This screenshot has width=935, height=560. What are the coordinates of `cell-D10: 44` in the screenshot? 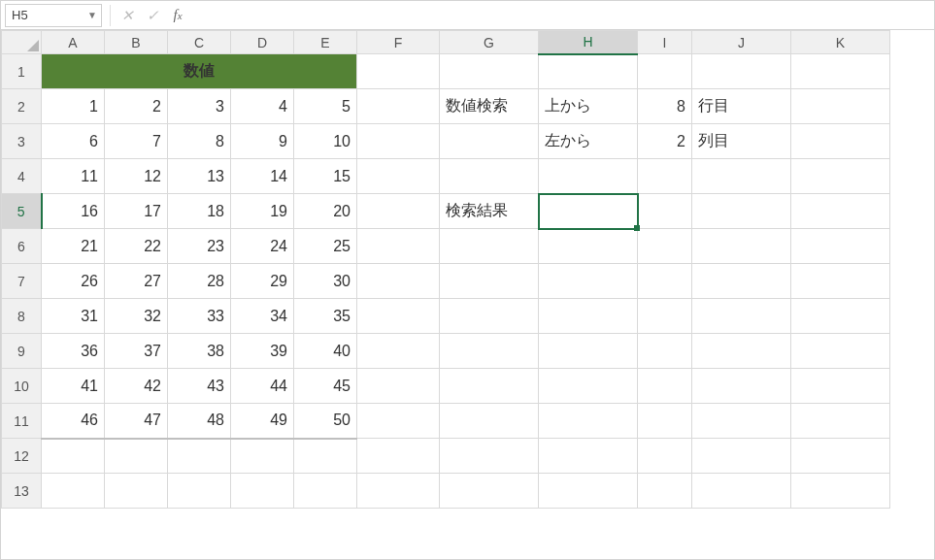 It's located at (262, 386).